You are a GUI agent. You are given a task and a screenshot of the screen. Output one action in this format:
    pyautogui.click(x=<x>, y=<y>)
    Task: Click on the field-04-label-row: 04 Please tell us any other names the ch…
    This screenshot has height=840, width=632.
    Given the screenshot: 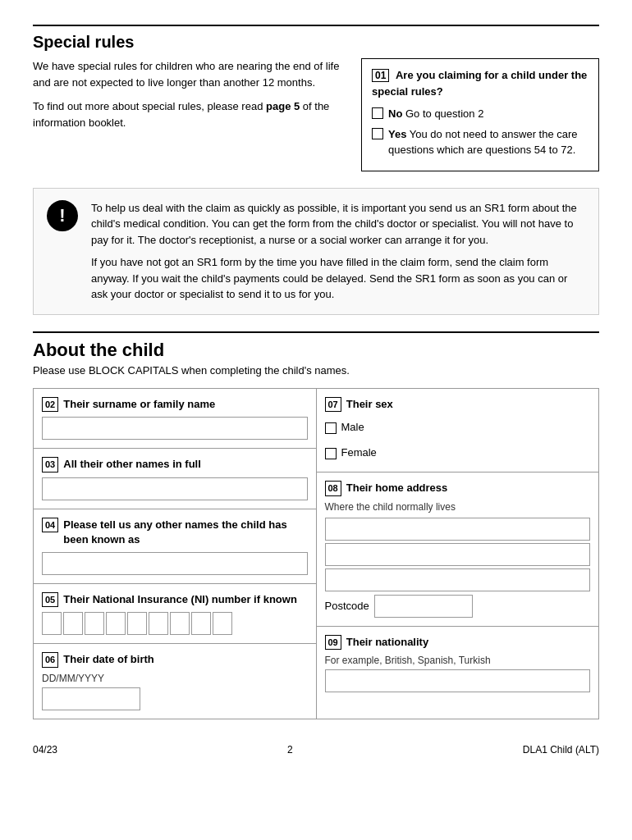 What is the action you would take?
    pyautogui.click(x=175, y=532)
    